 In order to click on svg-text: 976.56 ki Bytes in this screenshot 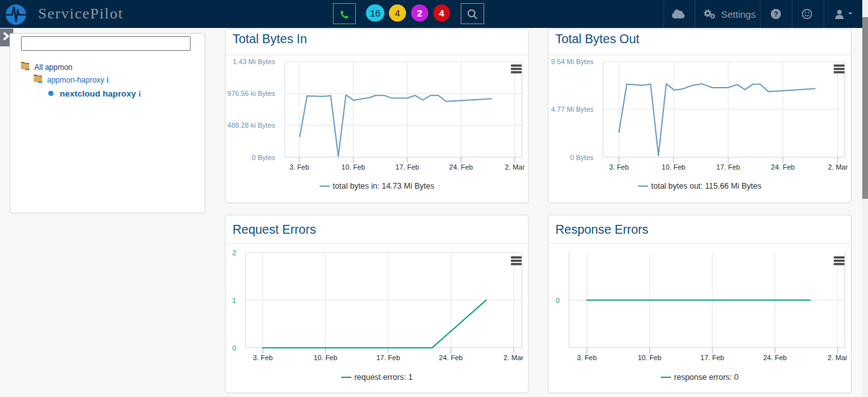, I will do `click(252, 93)`.